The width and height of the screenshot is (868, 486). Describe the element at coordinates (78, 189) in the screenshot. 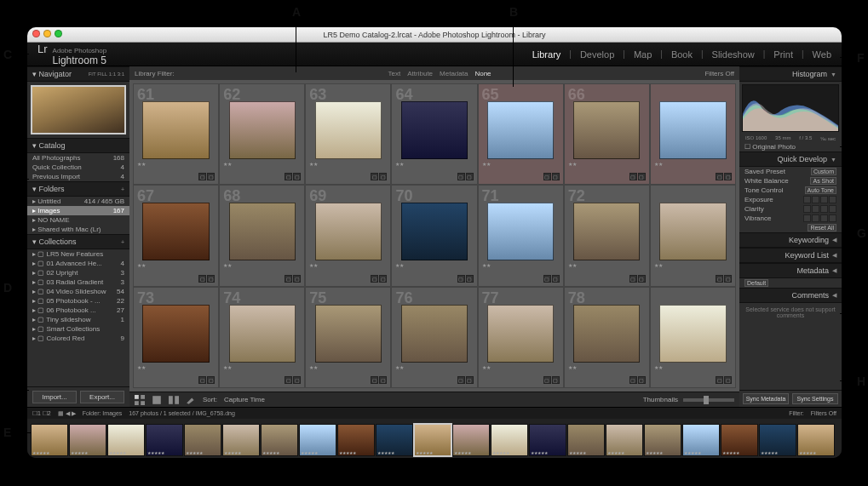

I see `folders-header: ▾ Folders +` at that location.